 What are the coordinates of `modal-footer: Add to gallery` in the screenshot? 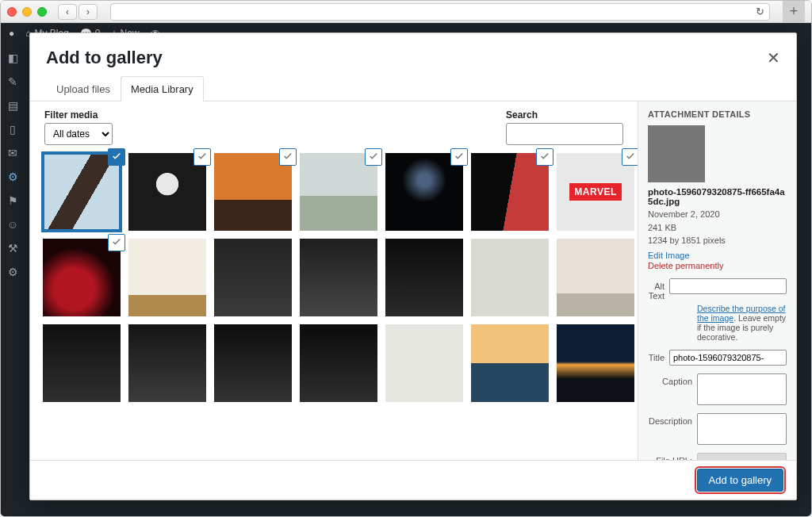 It's located at (413, 480).